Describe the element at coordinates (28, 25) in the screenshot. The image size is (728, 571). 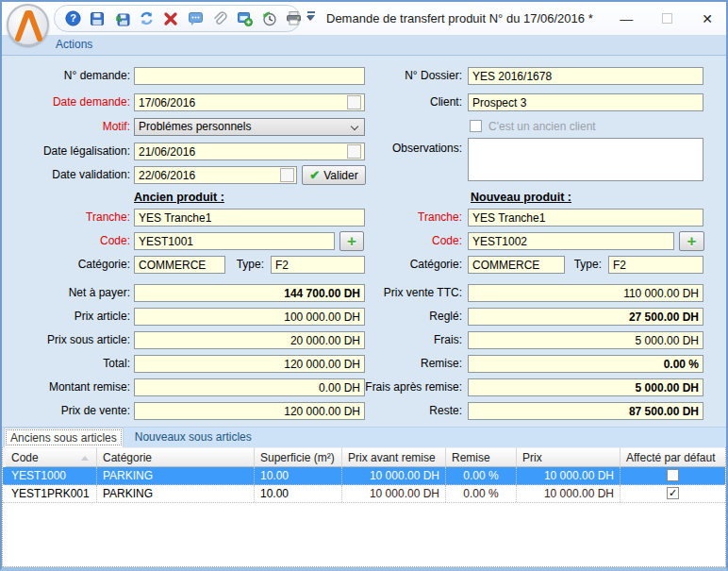
I see `app-logo-orb-icon` at that location.